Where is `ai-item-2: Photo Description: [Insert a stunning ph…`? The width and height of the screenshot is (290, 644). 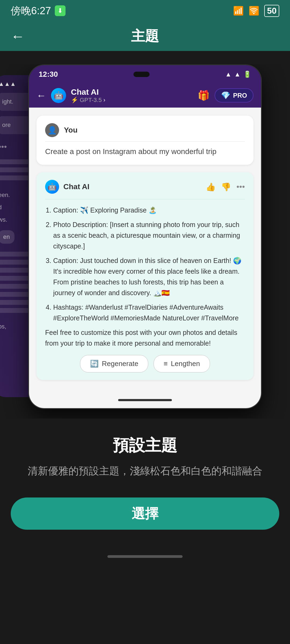 ai-item-2: Photo Description: [Insert a stunning ph… is located at coordinates (149, 235).